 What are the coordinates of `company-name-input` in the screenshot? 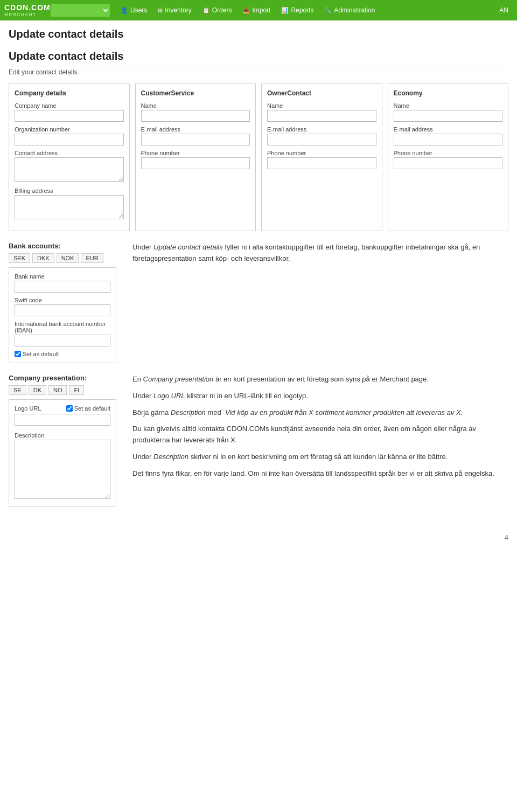 It's located at (69, 116).